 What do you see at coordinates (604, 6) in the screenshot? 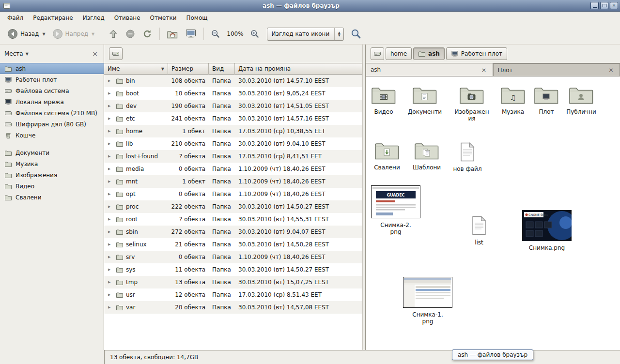
I see `maximize-button` at bounding box center [604, 6].